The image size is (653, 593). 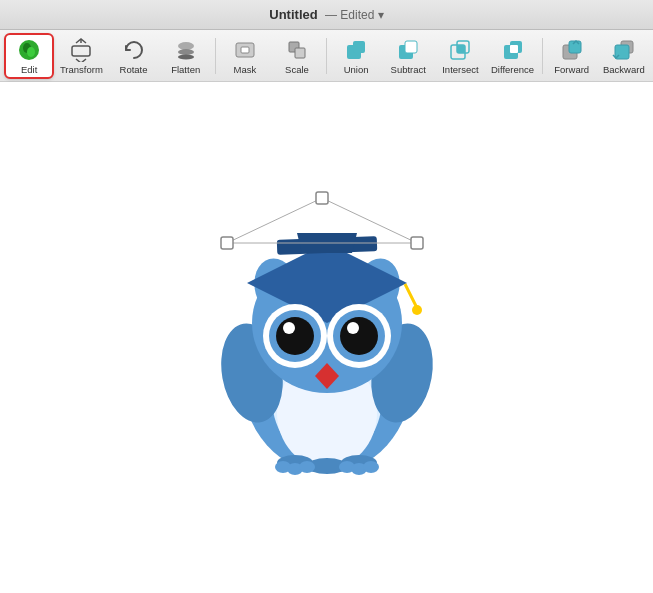 What do you see at coordinates (408, 50) in the screenshot?
I see `subtract-icon` at bounding box center [408, 50].